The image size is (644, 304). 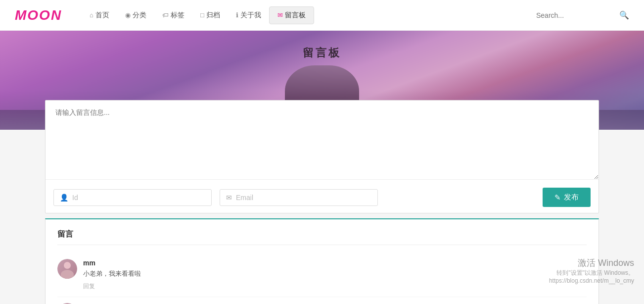 I want to click on about-icon: ℹ, so click(x=237, y=15).